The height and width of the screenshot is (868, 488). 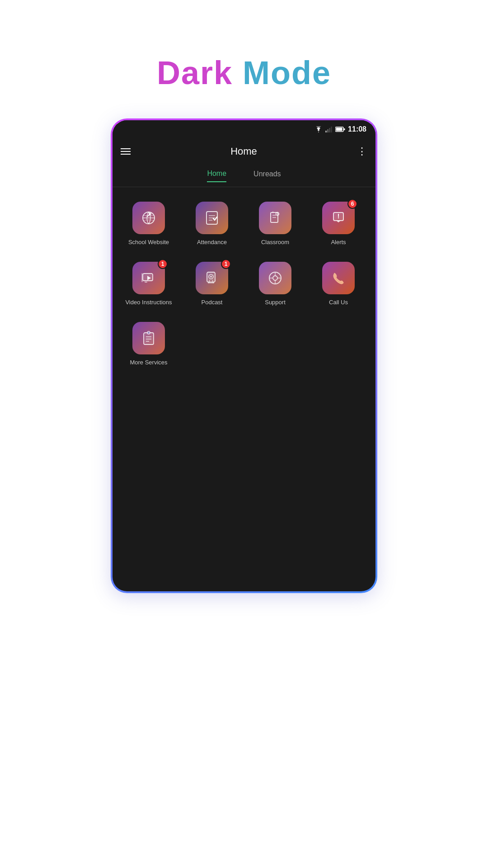 I want to click on grid-item-school-website: School Website, so click(x=149, y=224).